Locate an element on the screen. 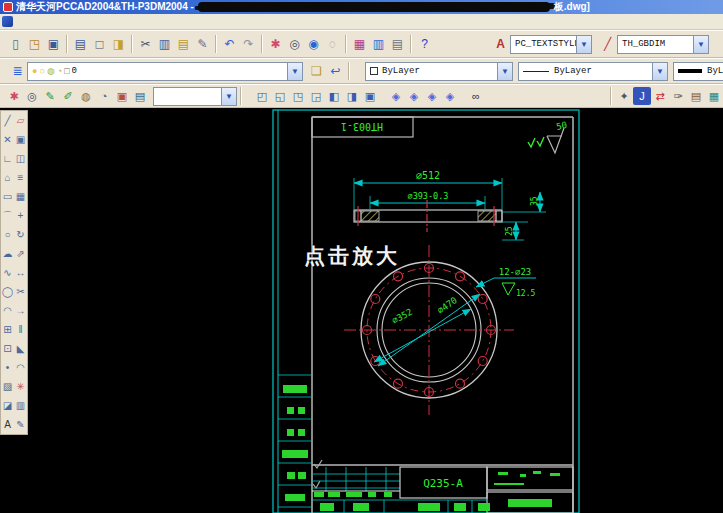 This screenshot has width=723, height=513. back-view-icon: ◲ is located at coordinates (316, 96).